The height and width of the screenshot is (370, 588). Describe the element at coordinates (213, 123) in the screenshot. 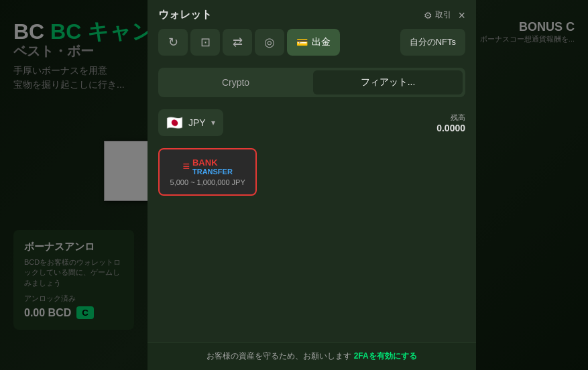

I see `chevron-down-icon: ▾` at that location.